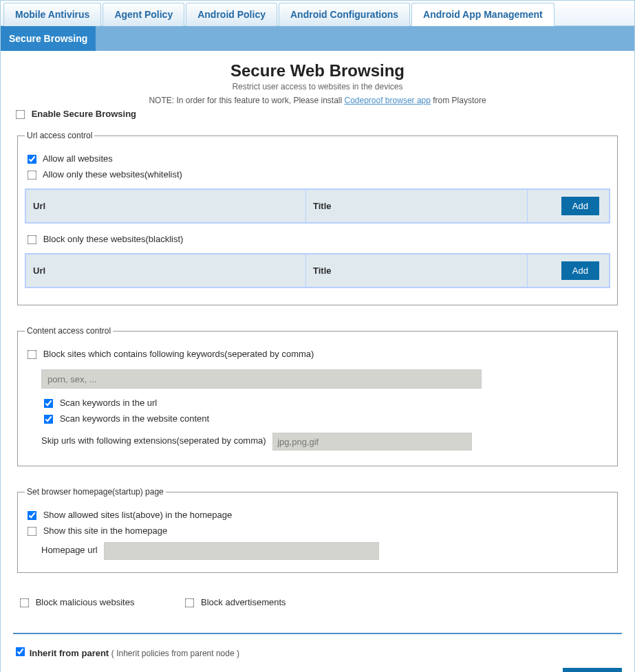  I want to click on show-site-label: Show this site in the homepage, so click(106, 531).